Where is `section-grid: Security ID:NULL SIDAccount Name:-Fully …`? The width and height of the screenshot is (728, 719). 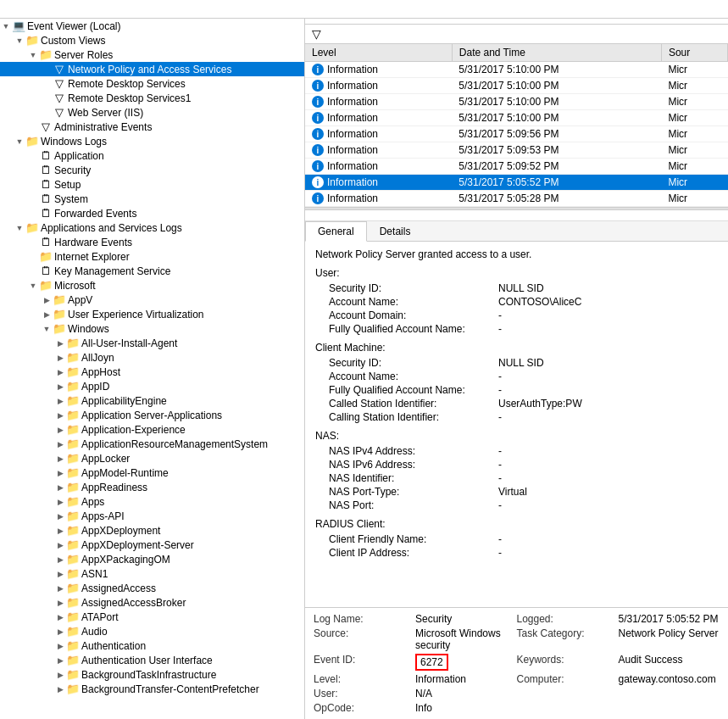
section-grid: Security ID:NULL SIDAccount Name:-Fully … is located at coordinates (524, 390).